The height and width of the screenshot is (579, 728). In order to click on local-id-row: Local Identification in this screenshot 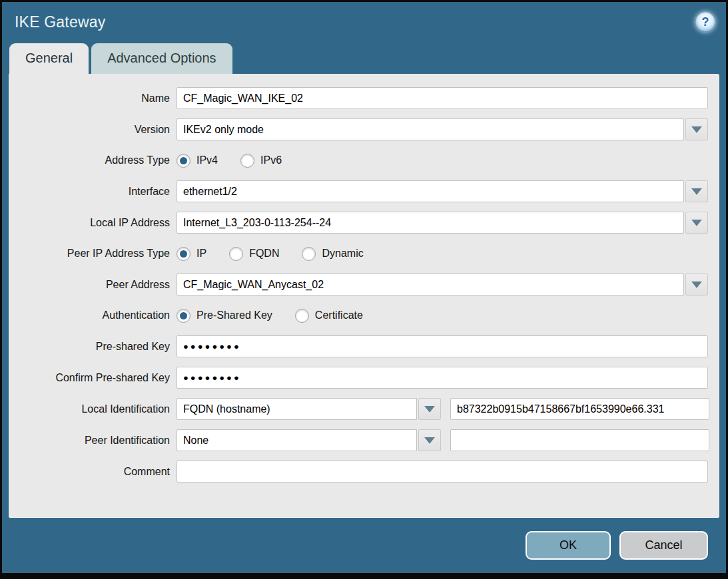, I will do `click(358, 409)`.